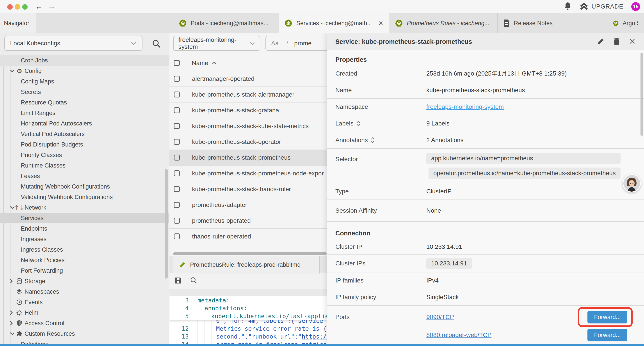 The width and height of the screenshot is (644, 346). What do you see at coordinates (552, 23) in the screenshot?
I see `tab-release-notes: Release Notes` at bounding box center [552, 23].